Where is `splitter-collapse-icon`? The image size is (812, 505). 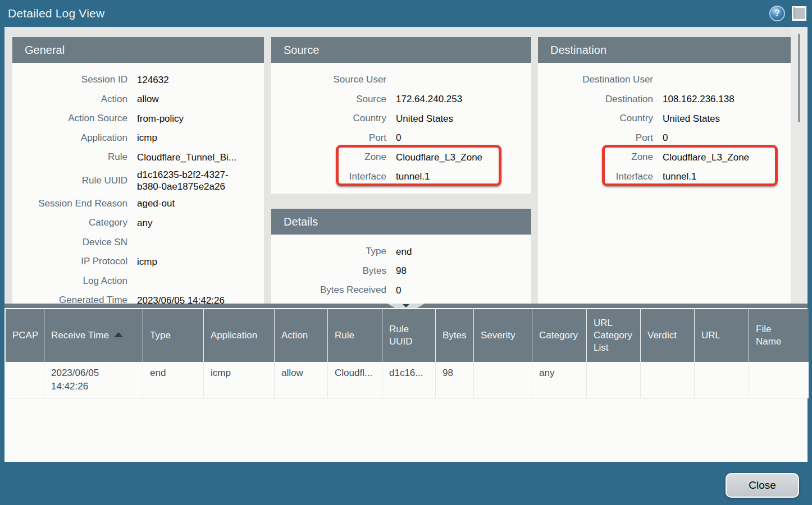 splitter-collapse-icon is located at coordinates (406, 306).